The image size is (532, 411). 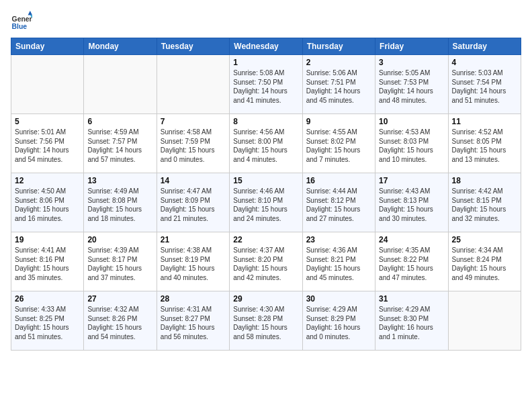 What do you see at coordinates (48, 144) in the screenshot?
I see `calendar-cell: 5Sunrise: 5:01 AM Sunset: 7:56 PM Daylig…` at bounding box center [48, 144].